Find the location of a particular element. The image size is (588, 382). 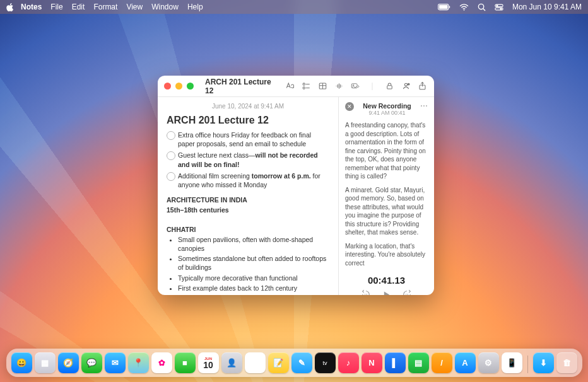

menu-window: Window is located at coordinates (165, 7).